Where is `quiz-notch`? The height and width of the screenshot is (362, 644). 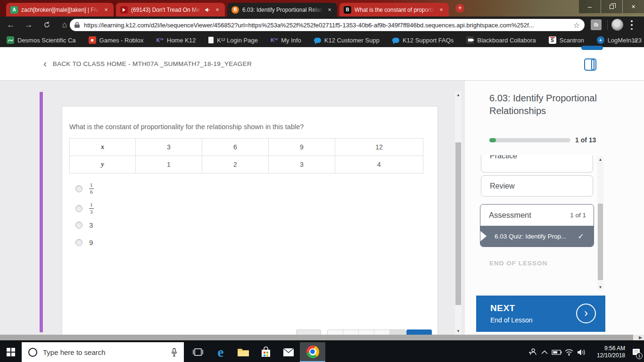 quiz-notch is located at coordinates (484, 236).